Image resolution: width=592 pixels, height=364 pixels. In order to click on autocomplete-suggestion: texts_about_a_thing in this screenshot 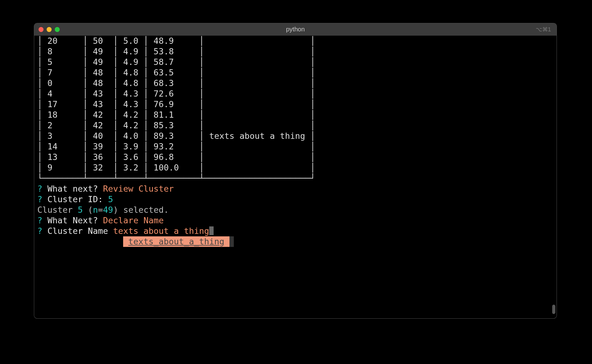, I will do `click(176, 242)`.